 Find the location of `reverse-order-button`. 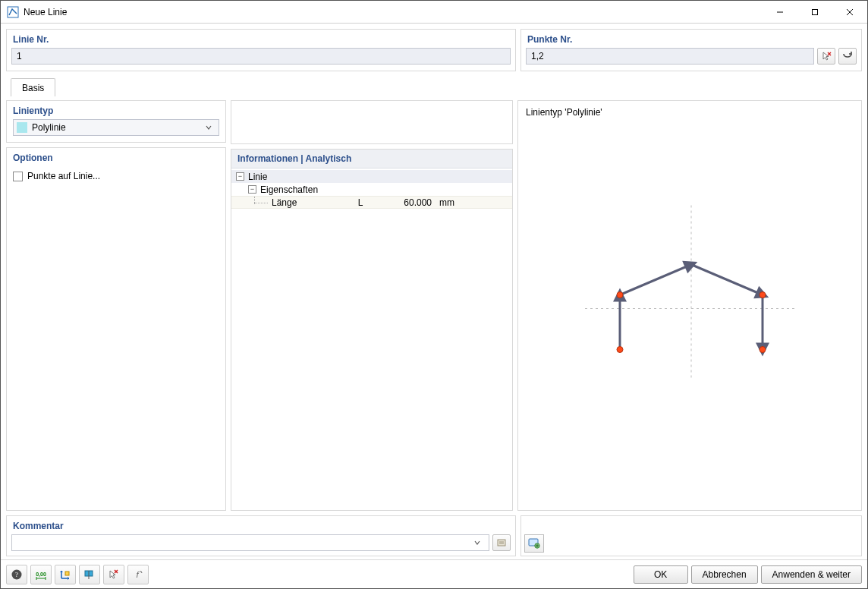

reverse-order-button is located at coordinates (848, 56).